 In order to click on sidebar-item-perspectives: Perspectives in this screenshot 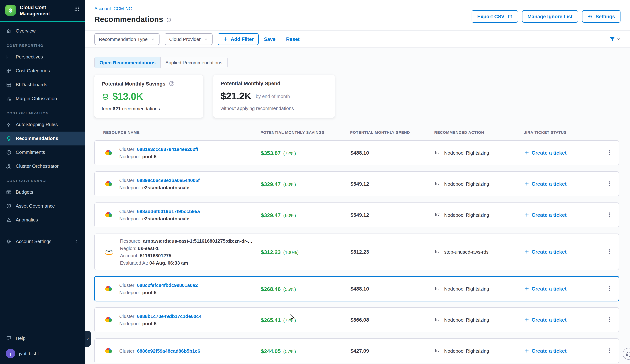, I will do `click(42, 57)`.